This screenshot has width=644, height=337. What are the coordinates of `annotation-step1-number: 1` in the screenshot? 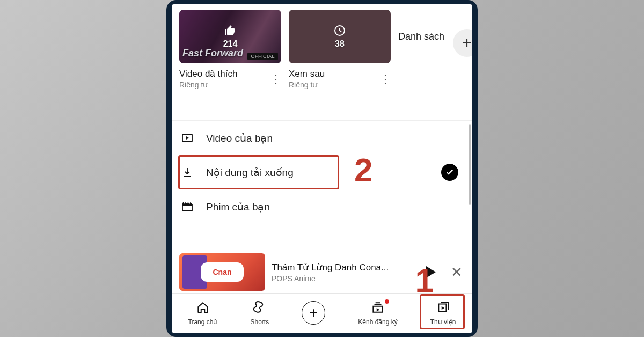 It's located at (425, 280).